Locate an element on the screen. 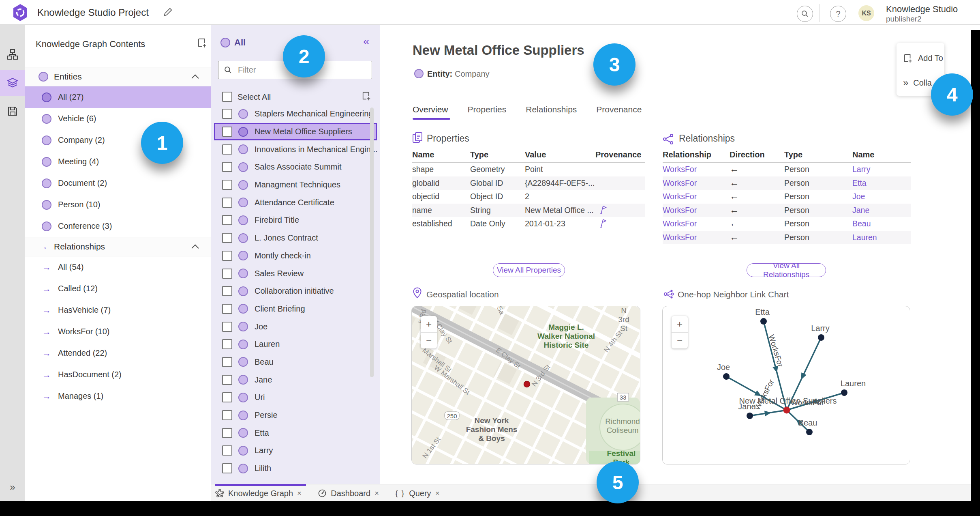 This screenshot has height=516, width=980. list-item: Lauren is located at coordinates (295, 344).